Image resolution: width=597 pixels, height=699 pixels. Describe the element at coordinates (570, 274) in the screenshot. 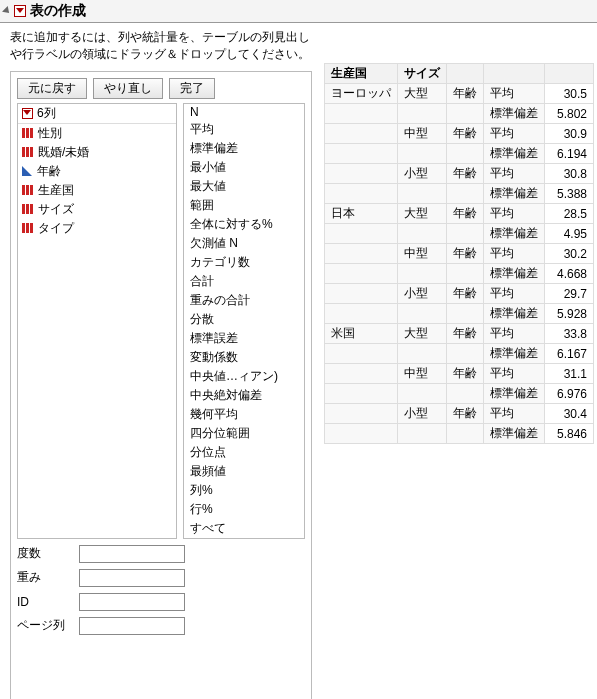

I see `cell-value: 4.668` at that location.